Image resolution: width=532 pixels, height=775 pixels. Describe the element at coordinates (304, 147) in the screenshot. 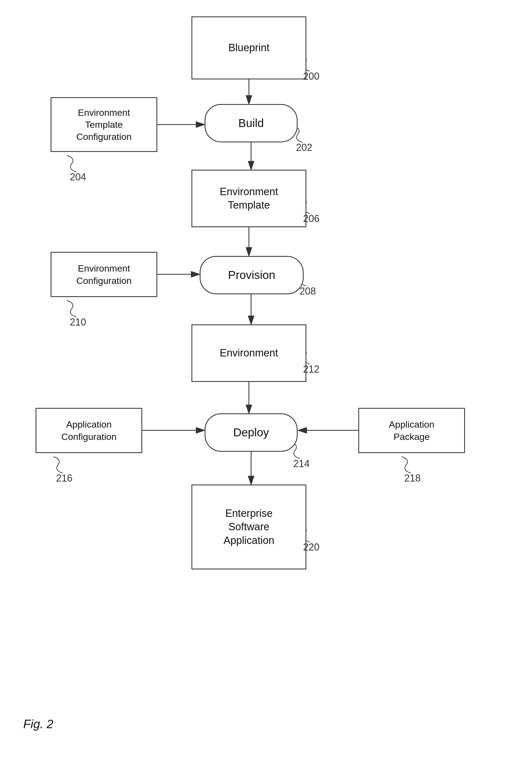

I see `build-ref: 202` at that location.